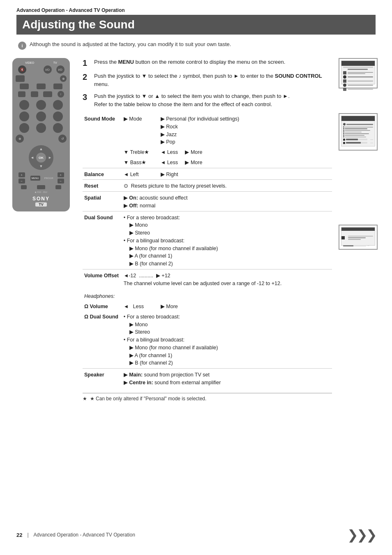 This screenshot has height=555, width=392. Describe the element at coordinates (343, 238) in the screenshot. I see `center-dot` at that location.